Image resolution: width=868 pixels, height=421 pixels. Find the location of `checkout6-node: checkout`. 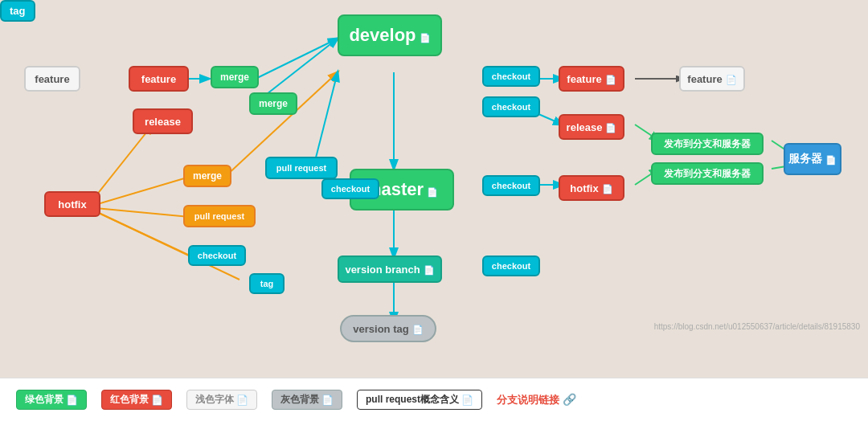

checkout6-node: checkout is located at coordinates (511, 107).